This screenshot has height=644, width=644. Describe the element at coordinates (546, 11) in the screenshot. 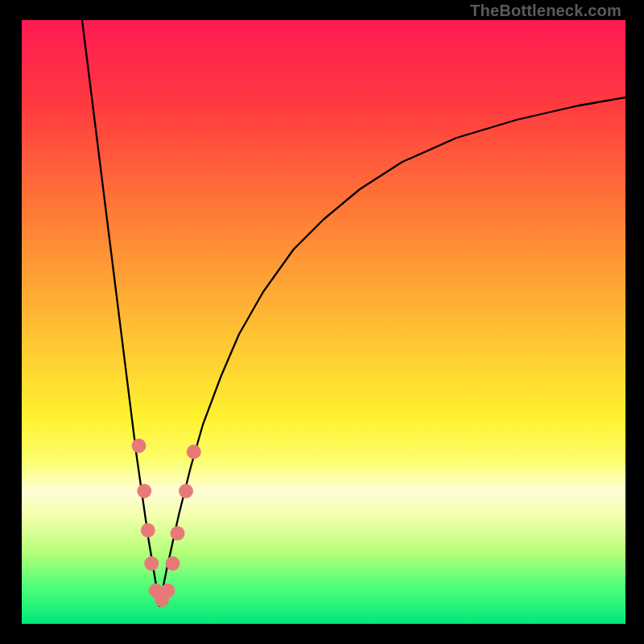

I see `watermark-label: TheBottleneck.com` at that location.